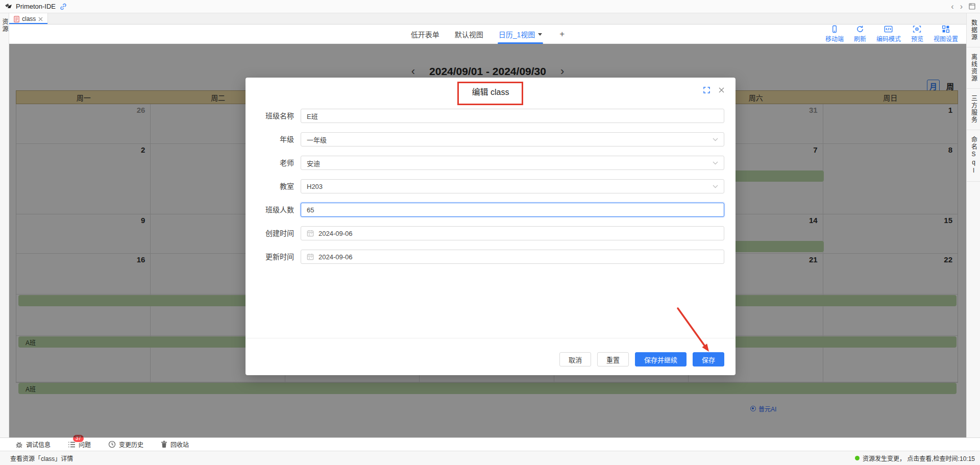  Describe the element at coordinates (972, 6) in the screenshot. I see `layout-icon` at that location.